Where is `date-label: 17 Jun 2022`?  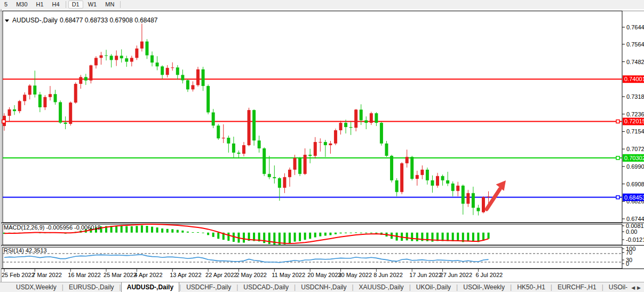 date-label: 17 Jun 2022 is located at coordinates (426, 275).